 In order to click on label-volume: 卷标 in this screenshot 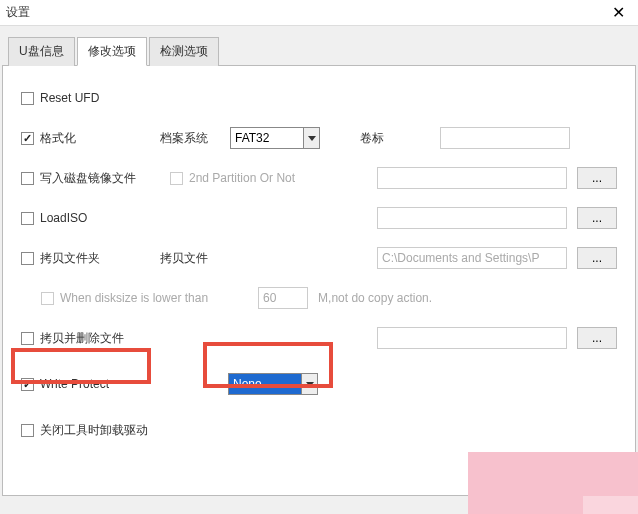, I will do `click(390, 138)`.